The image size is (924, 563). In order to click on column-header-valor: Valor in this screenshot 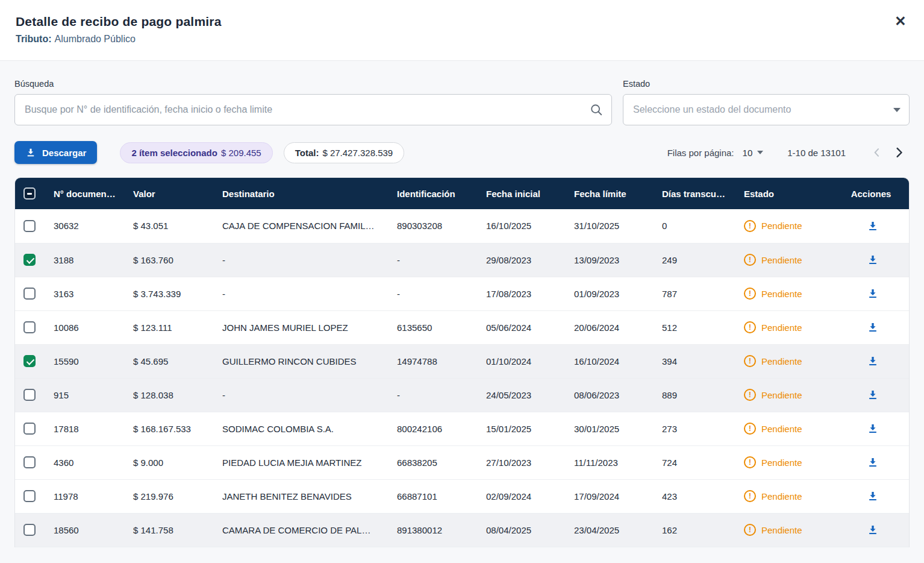, I will do `click(168, 193)`.